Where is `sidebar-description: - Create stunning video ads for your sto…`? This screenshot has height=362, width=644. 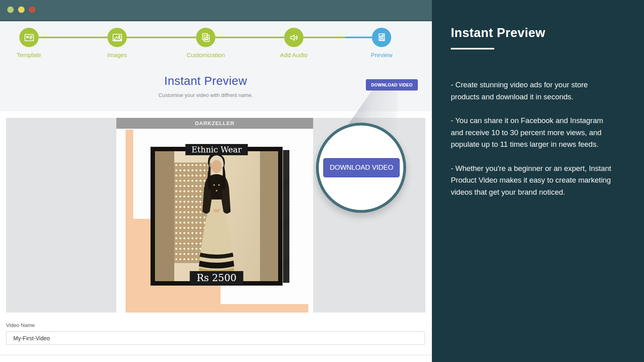
sidebar-description: - Create stunning video ads for your sto… is located at coordinates (533, 144).